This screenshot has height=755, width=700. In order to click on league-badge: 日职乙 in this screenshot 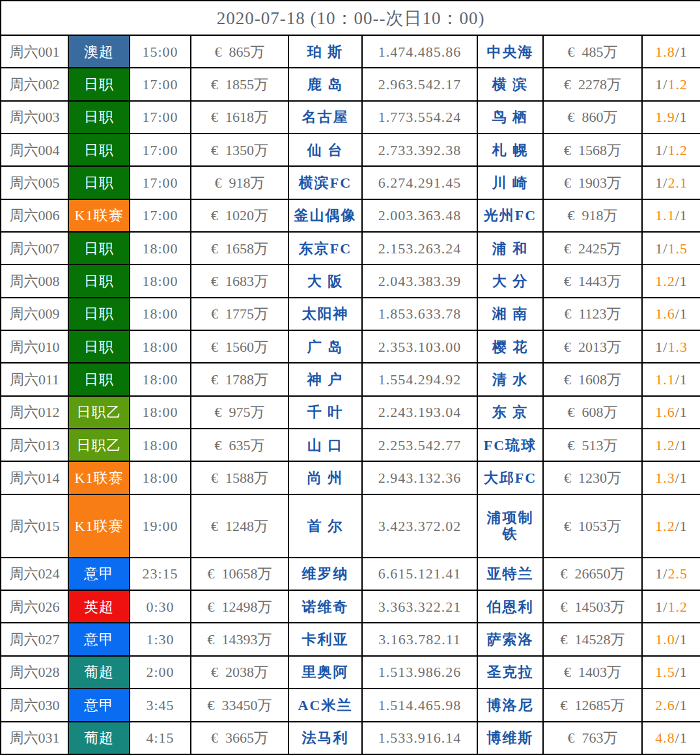, I will do `click(99, 445)`.